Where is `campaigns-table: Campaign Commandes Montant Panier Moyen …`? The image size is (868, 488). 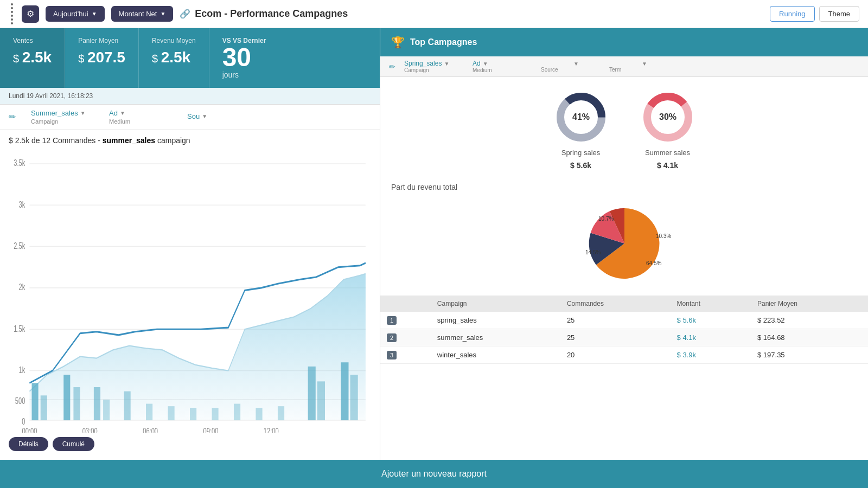
campaigns-table: Campaign Commandes Montant Panier Moyen … is located at coordinates (624, 330).